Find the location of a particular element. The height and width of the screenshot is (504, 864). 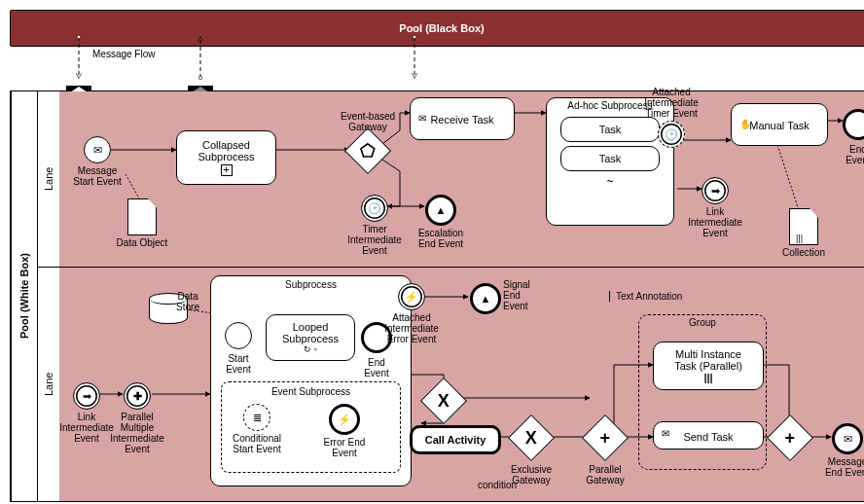

signal-end-event: ▲ Signal End Event is located at coordinates (486, 299).